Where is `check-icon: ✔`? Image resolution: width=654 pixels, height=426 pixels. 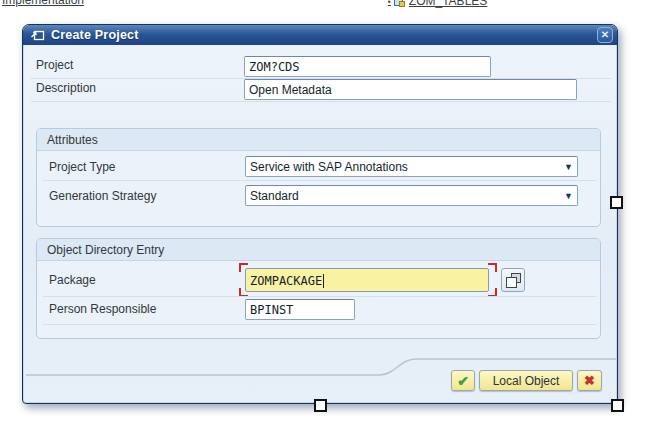
check-icon: ✔ is located at coordinates (463, 381).